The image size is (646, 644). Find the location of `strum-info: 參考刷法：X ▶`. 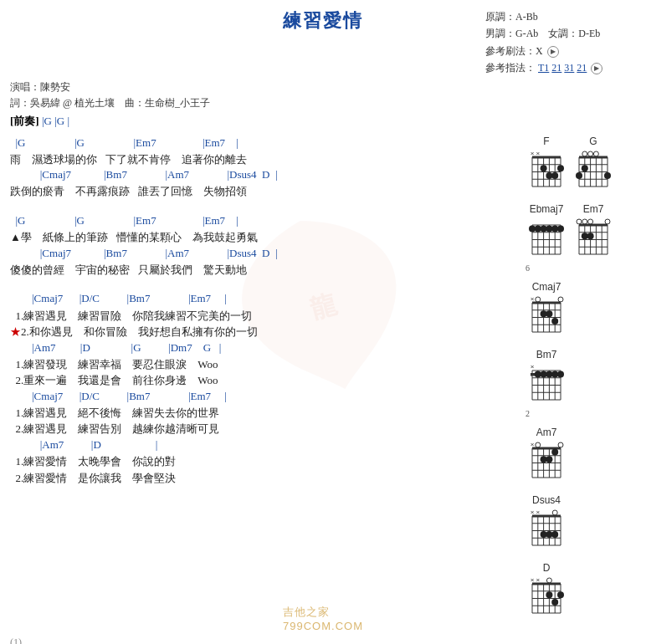

strum-info: 參考刷法：X ▶ is located at coordinates (561, 51).